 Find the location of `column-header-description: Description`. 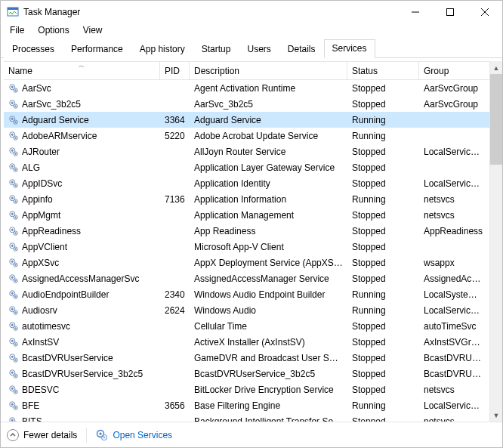

column-header-description: Description is located at coordinates (269, 71).